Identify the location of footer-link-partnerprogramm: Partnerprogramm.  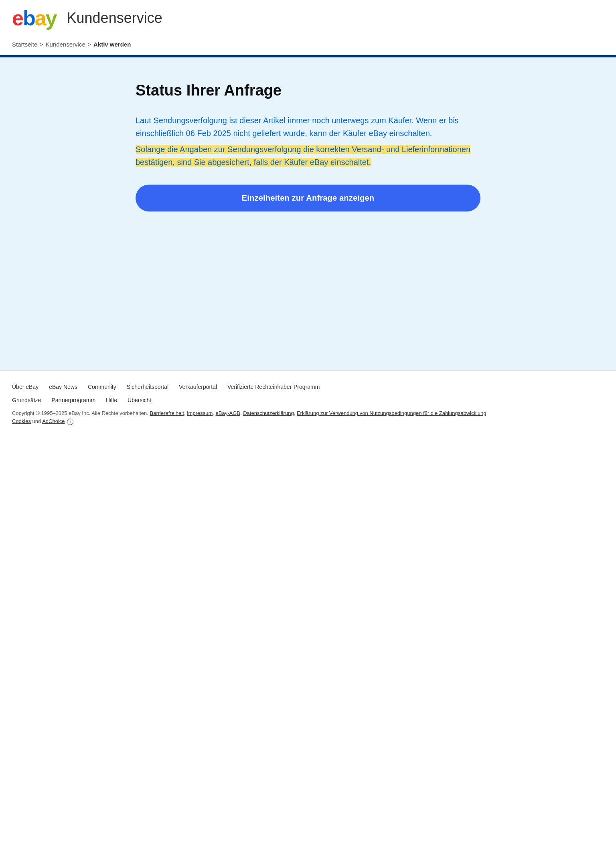
(73, 401).